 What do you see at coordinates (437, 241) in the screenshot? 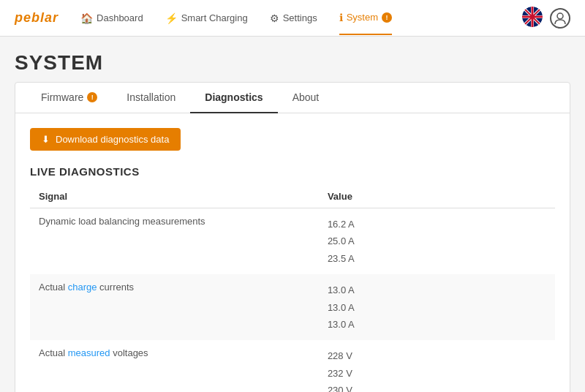
I see `value-line: 25.0 A` at bounding box center [437, 241].